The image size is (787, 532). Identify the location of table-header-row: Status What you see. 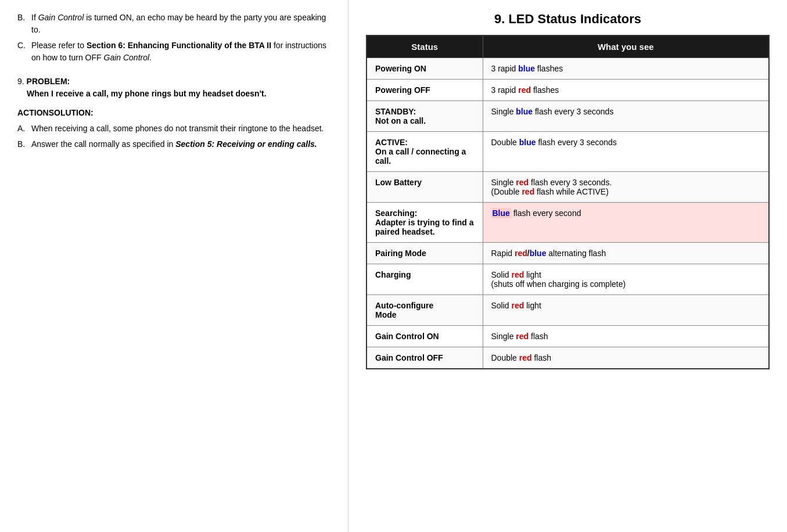
(568, 46).